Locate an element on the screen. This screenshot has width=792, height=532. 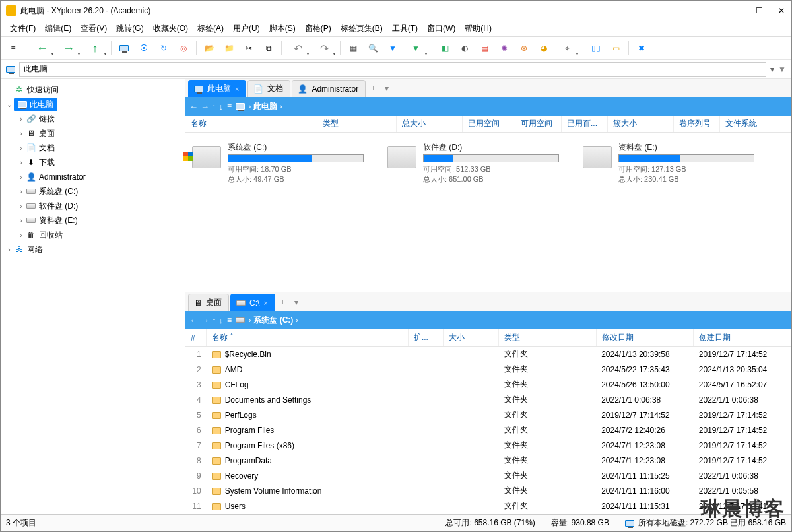
close-button: ✕ is located at coordinates (781, 11).